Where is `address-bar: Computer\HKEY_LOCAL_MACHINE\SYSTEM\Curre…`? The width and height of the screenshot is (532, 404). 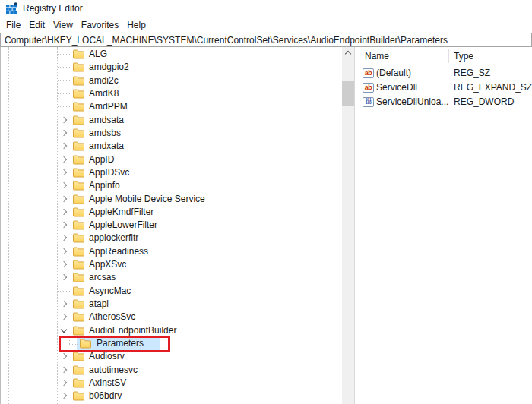 address-bar: Computer\HKEY_LOCAL_MACHINE\SYSTEM\Curre… is located at coordinates (266, 39).